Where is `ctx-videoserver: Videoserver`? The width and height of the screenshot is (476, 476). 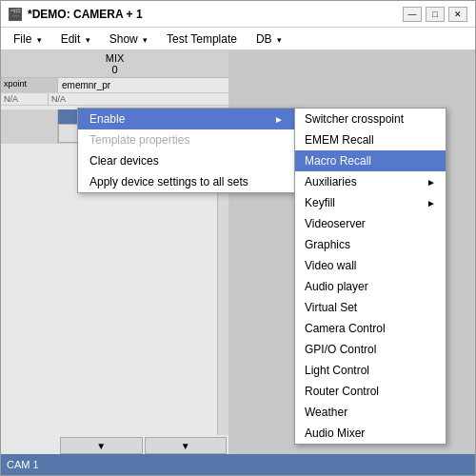
ctx-videoserver: Videoserver is located at coordinates (370, 224).